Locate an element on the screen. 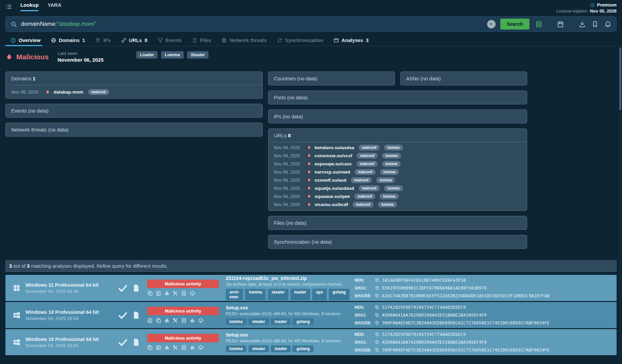  branch-icon is located at coordinates (160, 40).